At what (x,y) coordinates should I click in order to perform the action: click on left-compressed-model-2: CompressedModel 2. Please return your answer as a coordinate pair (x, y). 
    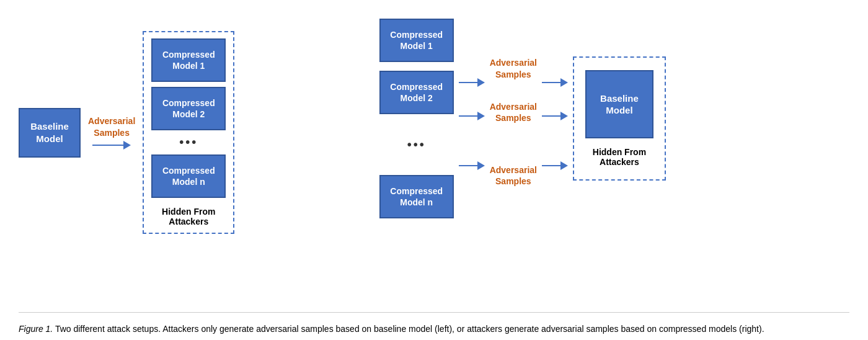
    Looking at the image, I should click on (188, 109).